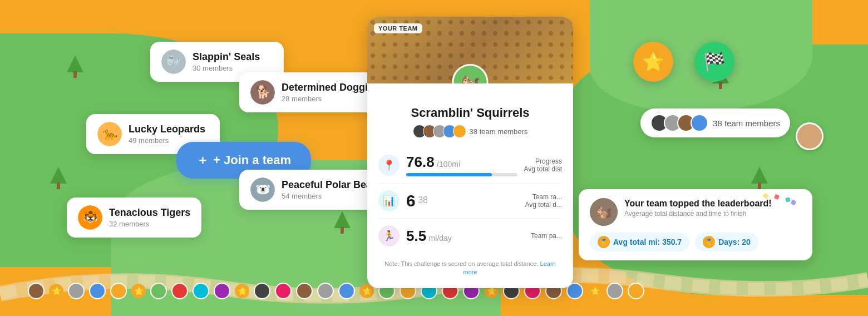 Image resolution: width=868 pixels, height=316 pixels. What do you see at coordinates (331, 88) in the screenshot?
I see `team-name-doggies: Determined Doggies` at bounding box center [331, 88].